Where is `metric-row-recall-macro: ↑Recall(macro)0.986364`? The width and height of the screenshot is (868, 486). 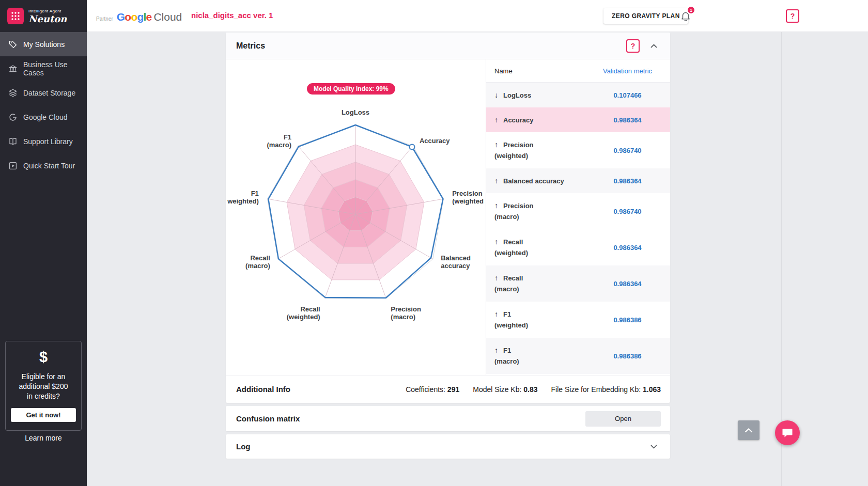 metric-row-recall-macro: ↑Recall(macro)0.986364 is located at coordinates (578, 284).